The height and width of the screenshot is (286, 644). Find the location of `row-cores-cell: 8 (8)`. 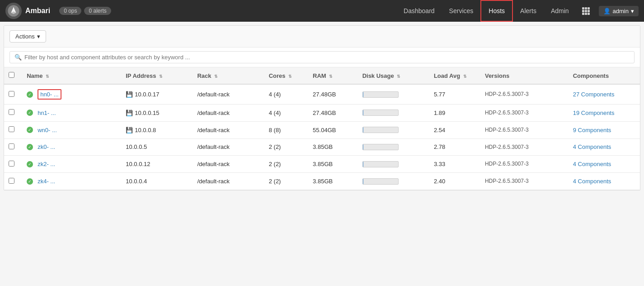

row-cores-cell: 8 (8) is located at coordinates (287, 130).